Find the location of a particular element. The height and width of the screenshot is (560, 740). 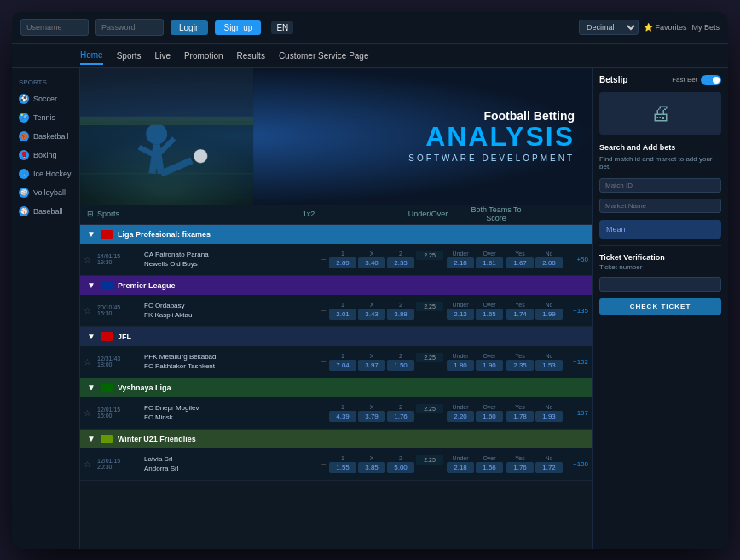

more-markets-count: +102 is located at coordinates (575, 361).